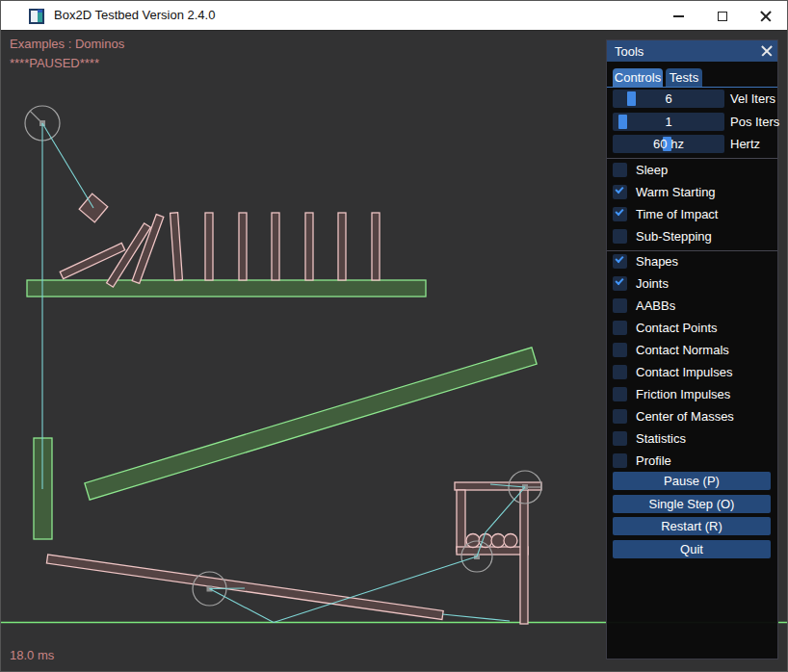  I want to click on tools-close-button, so click(767, 51).